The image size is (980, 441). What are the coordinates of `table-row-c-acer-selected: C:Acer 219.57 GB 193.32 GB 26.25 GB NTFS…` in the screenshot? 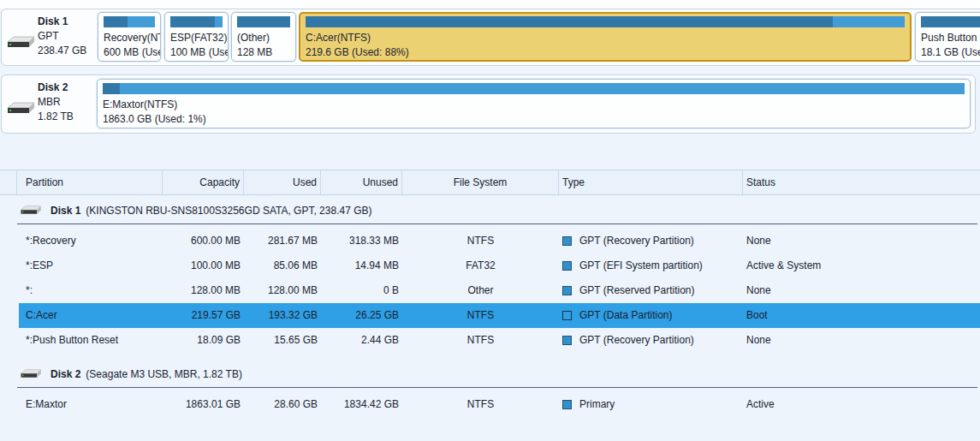 It's located at (490, 315).